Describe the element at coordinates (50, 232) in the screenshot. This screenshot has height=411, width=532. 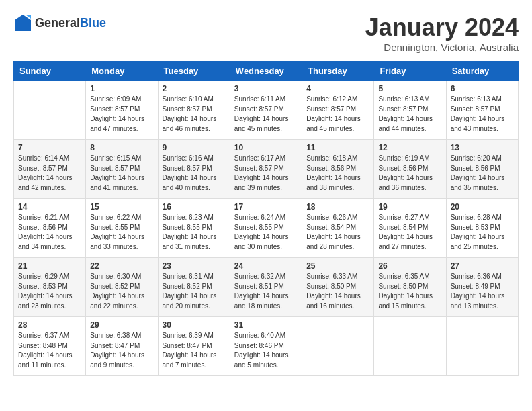
I see `day-info: Sunrise: 6:21 AMSunset: 8:56 PMDaylight:…` at that location.